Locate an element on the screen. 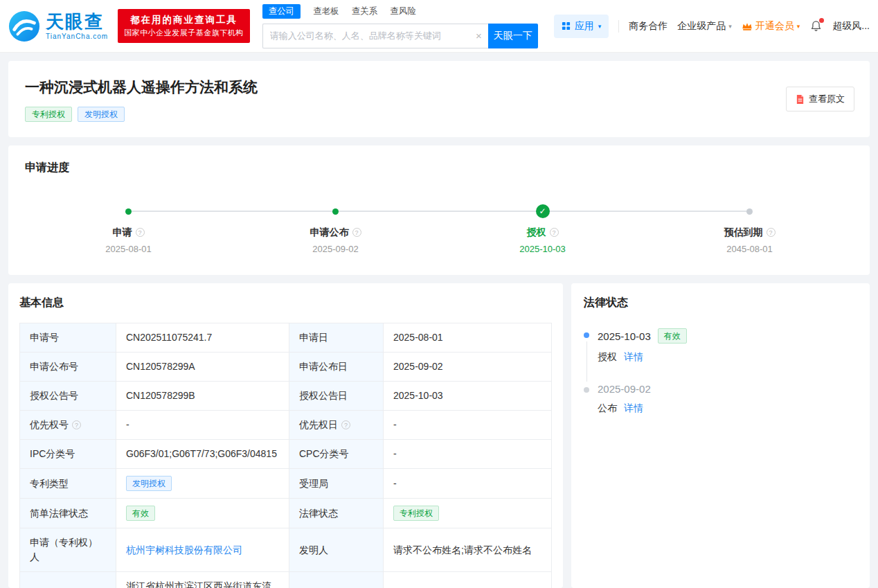 This screenshot has height=588, width=878. search-button: 天眼一下 is located at coordinates (513, 36).